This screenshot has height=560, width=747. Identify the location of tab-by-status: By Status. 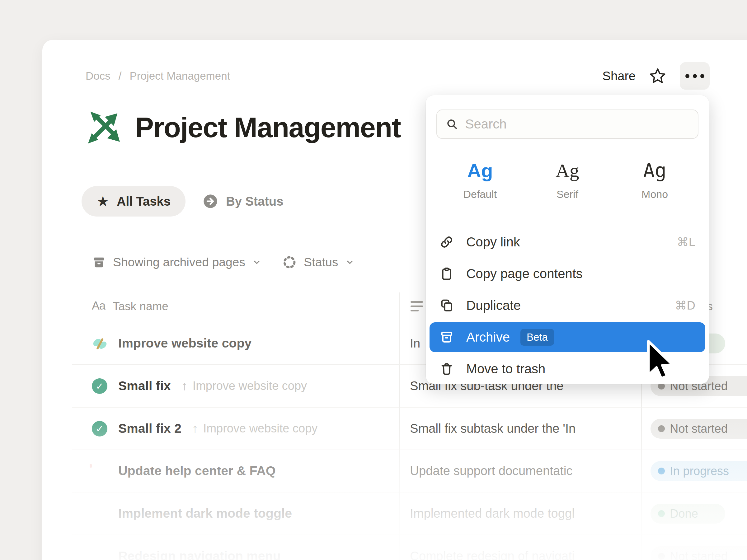
(243, 201).